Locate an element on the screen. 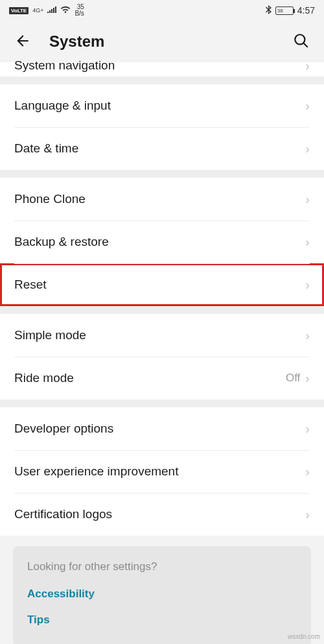 The image size is (324, 644). row-label: Phone Clone is located at coordinates (159, 199).